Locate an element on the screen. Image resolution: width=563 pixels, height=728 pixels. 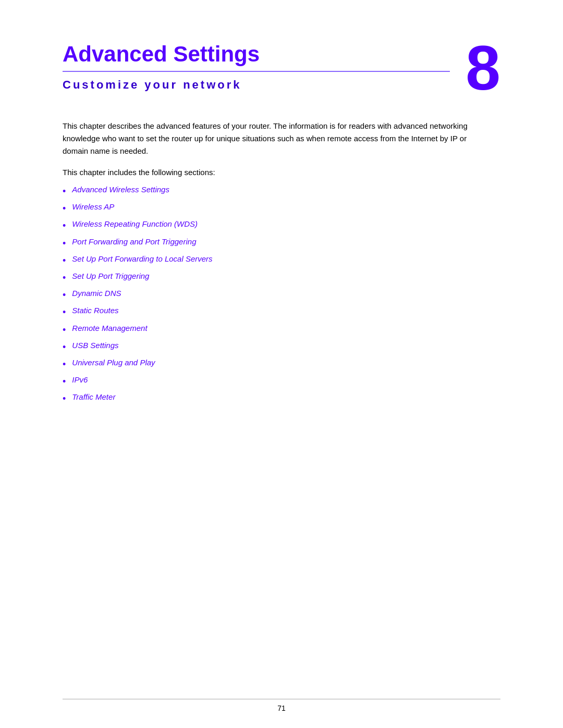
toc-list-item: •Advanced Wireless Settings is located at coordinates (282, 192).